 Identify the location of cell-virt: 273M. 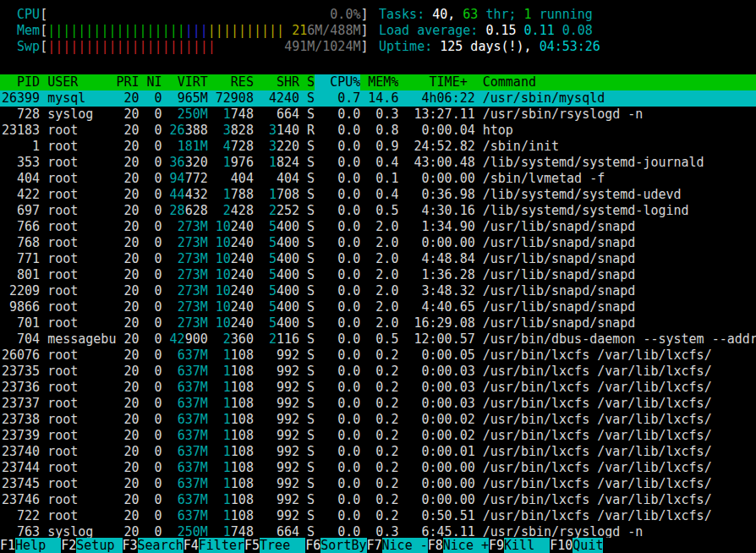
(185, 291).